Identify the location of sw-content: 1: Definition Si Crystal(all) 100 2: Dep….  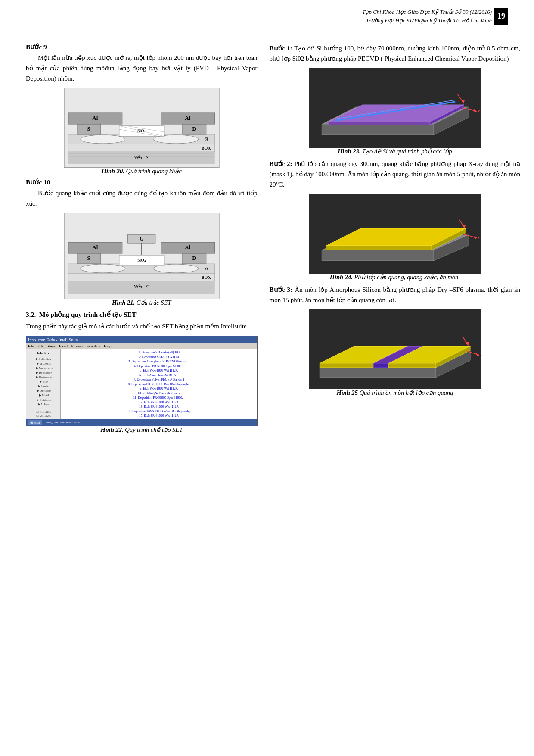
(159, 387).